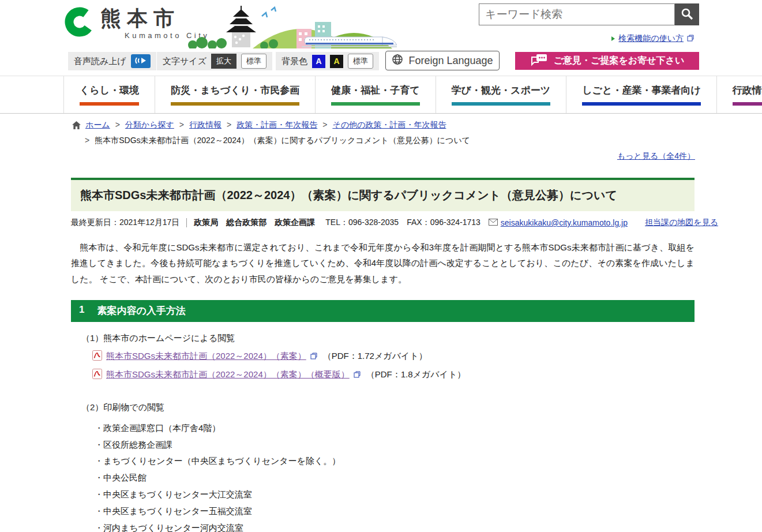 Image resolution: width=762 pixels, height=532 pixels. What do you see at coordinates (150, 125) in the screenshot?
I see `breadcrumb-link-bunrui: 分類から探す` at bounding box center [150, 125].